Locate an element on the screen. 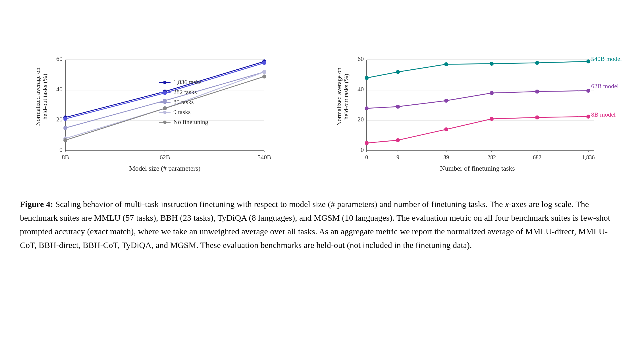 This screenshot has height=358, width=644. svg-text: 540B is located at coordinates (264, 157).